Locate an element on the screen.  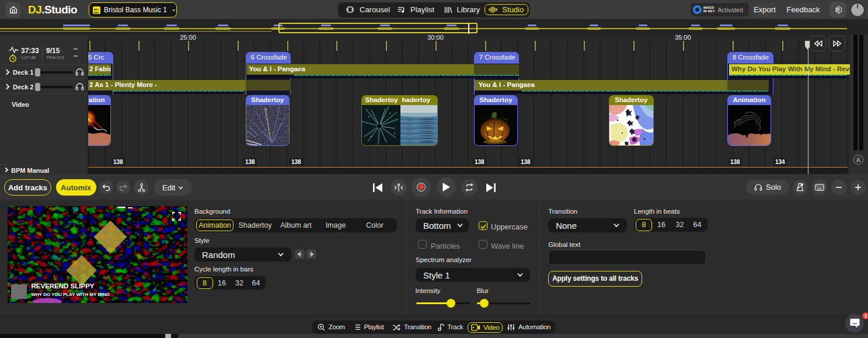
svg-text: WAV is located at coordinates (97, 12).